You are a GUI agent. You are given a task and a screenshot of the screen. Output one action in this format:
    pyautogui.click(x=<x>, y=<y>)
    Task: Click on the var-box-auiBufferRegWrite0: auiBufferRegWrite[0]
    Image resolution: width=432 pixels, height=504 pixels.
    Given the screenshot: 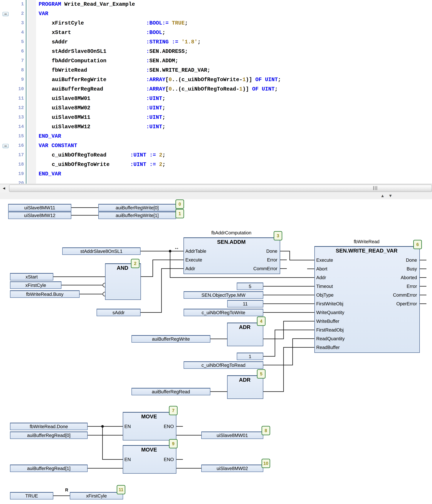 What is the action you would take?
    pyautogui.click(x=137, y=208)
    